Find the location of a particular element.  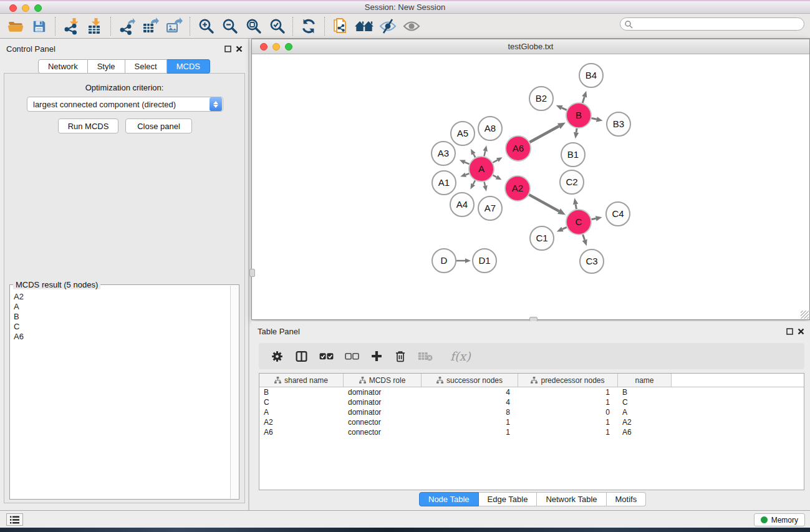

export-image-button is located at coordinates (174, 26).